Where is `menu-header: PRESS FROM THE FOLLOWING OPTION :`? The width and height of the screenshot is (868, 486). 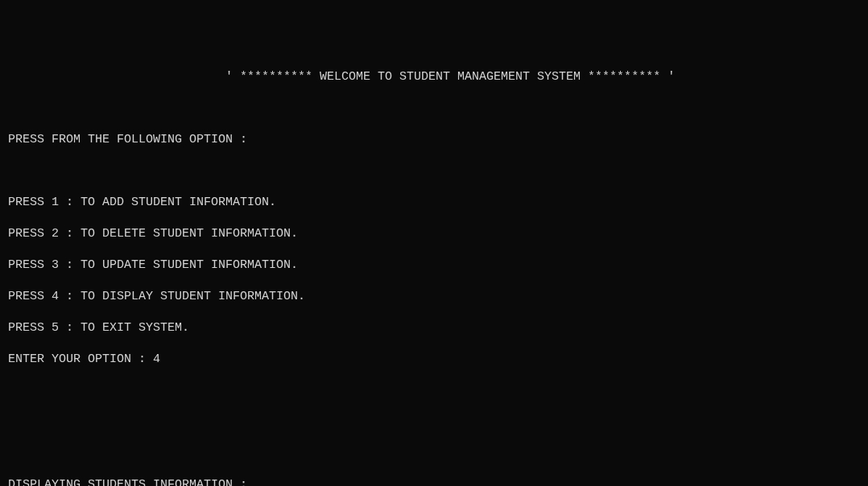 menu-header: PRESS FROM THE FOLLOWING OPTION : is located at coordinates (434, 140).